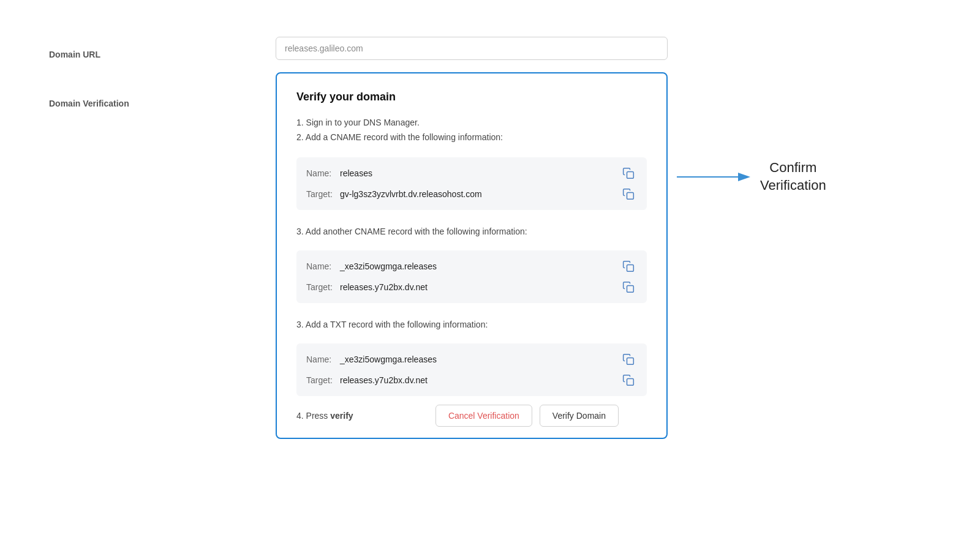 The width and height of the screenshot is (980, 551). What do you see at coordinates (793, 176) in the screenshot?
I see `confirm-verification-text: Confirm Verification` at bounding box center [793, 176].